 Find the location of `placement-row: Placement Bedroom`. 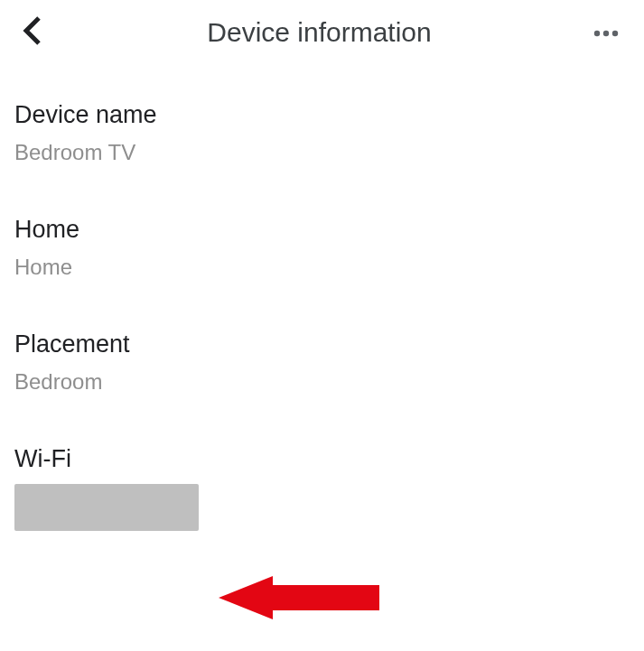

placement-row: Placement Bedroom is located at coordinates (322, 363).